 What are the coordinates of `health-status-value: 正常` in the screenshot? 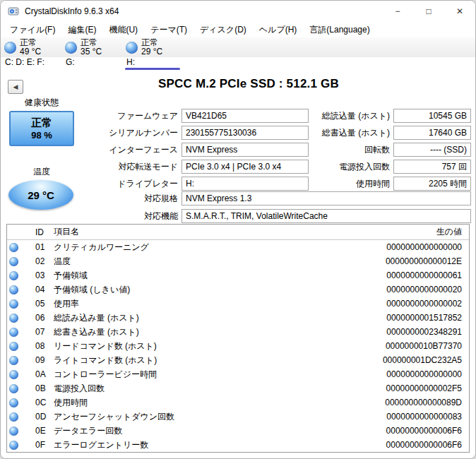 It's located at (42, 123).